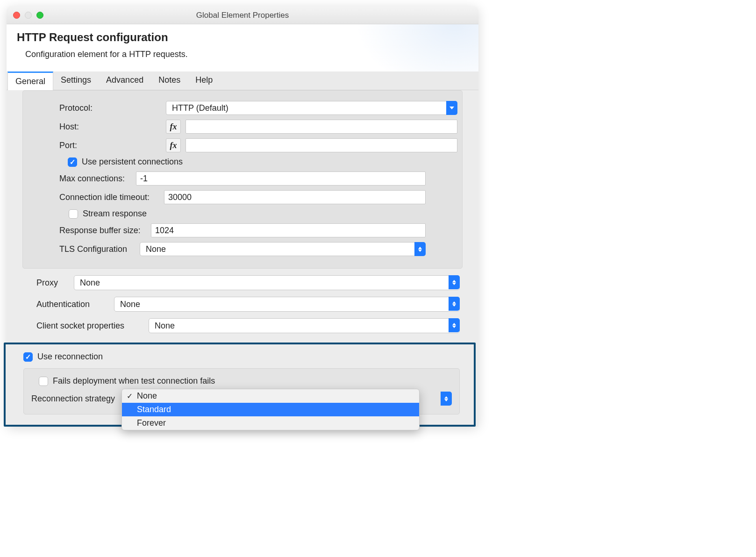 The width and height of the screenshot is (756, 557). I want to click on option-label: None, so click(147, 396).